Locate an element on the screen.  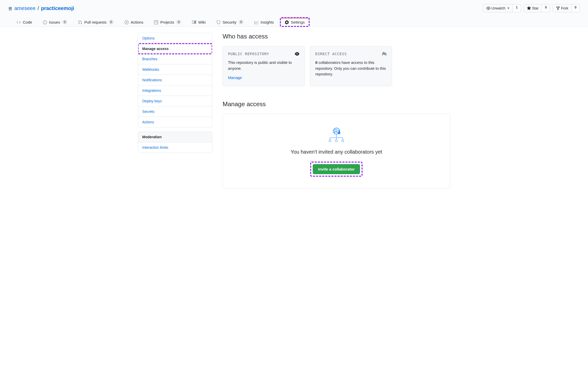
fork-group: Fork 0 is located at coordinates (566, 8).